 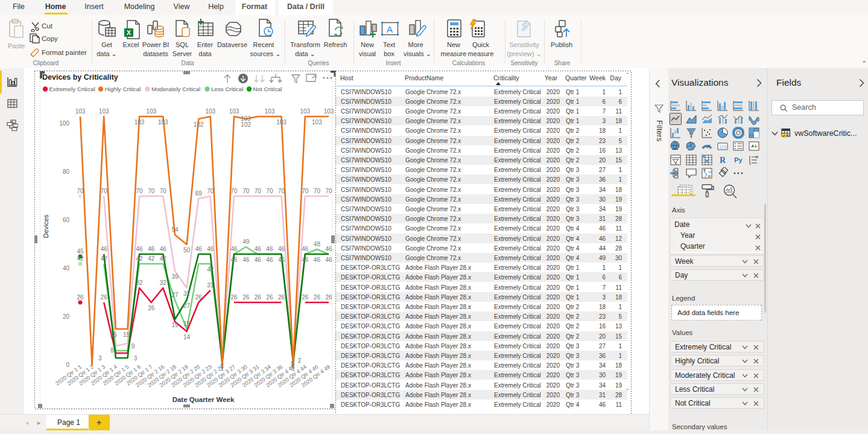 What do you see at coordinates (46, 226) in the screenshot?
I see `svg-text: Devices` at bounding box center [46, 226].